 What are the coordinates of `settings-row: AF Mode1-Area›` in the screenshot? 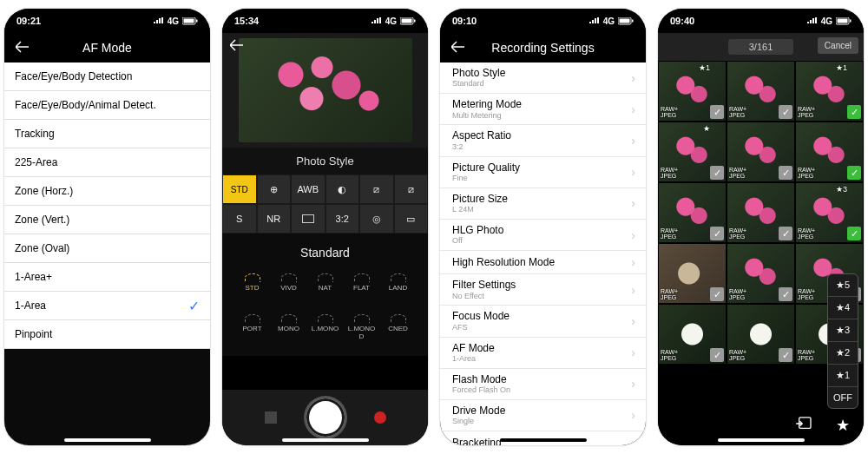 It's located at (543, 353).